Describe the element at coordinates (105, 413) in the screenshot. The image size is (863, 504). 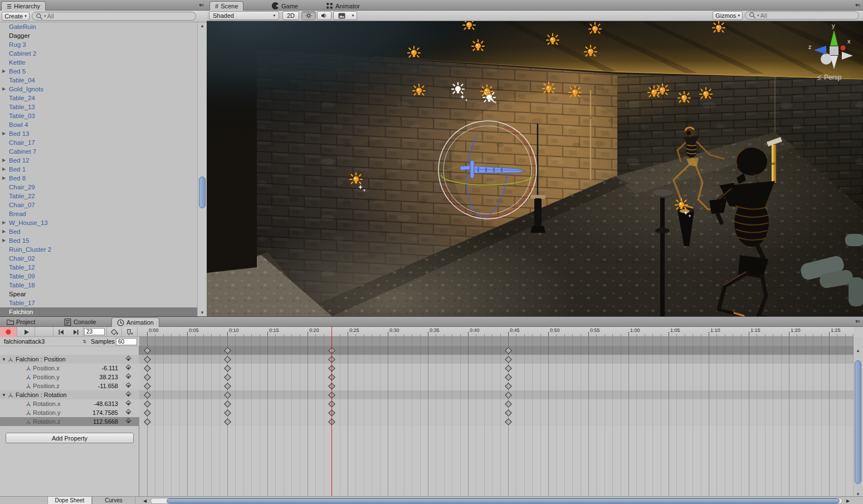
I see `row-value: 174.7585` at that location.